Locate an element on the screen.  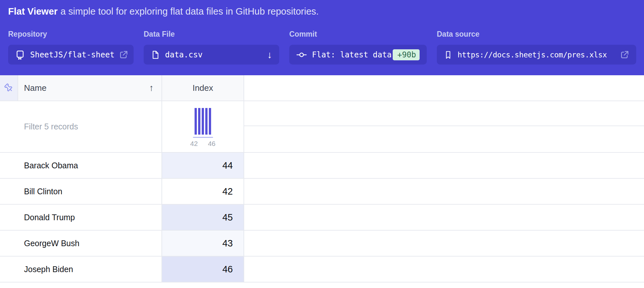
name-cell: Bill Clinton is located at coordinates (81, 192).